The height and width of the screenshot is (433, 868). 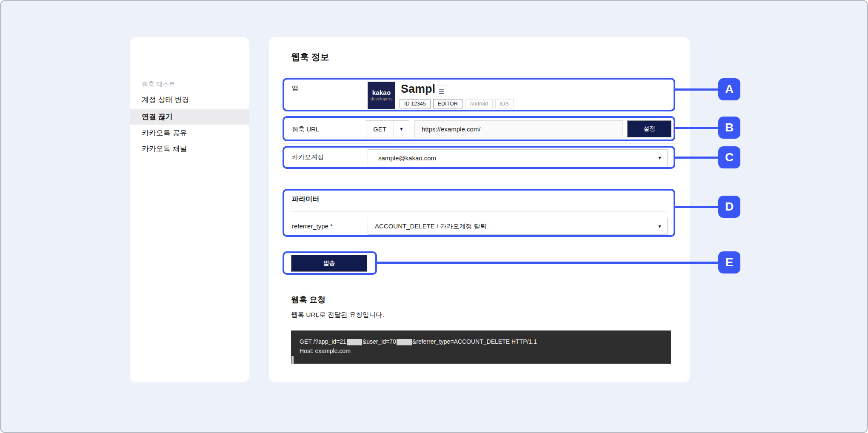 What do you see at coordinates (190, 149) in the screenshot?
I see `sidebar-item-kakaotalk-channel: 카카오톡 채널` at bounding box center [190, 149].